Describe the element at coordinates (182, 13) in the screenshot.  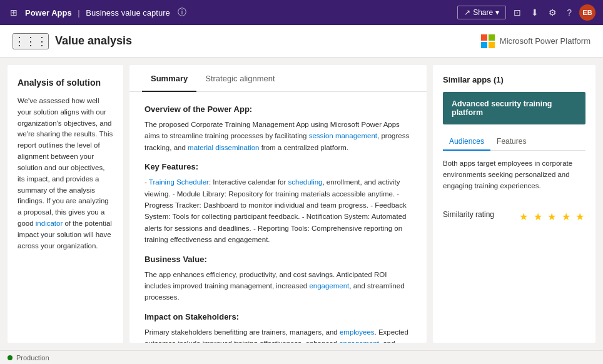
I see `info-icon: ⓘ` at that location.